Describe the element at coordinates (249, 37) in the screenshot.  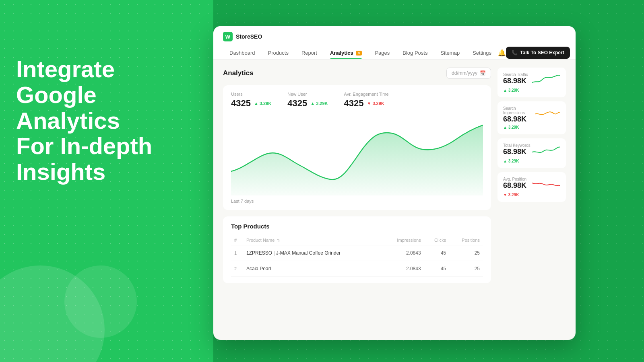
I see `brand-name: StoreSEO` at that location.